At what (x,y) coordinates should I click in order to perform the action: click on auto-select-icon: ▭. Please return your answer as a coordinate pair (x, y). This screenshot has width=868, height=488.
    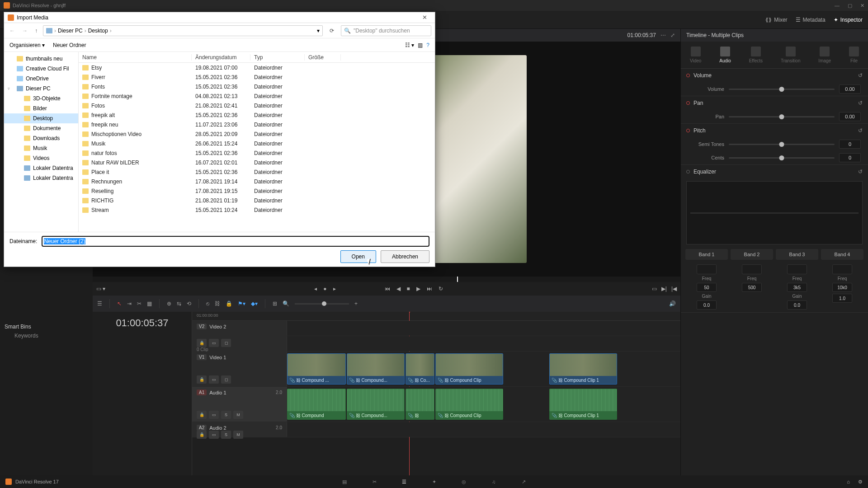
    Looking at the image, I should click on (214, 343).